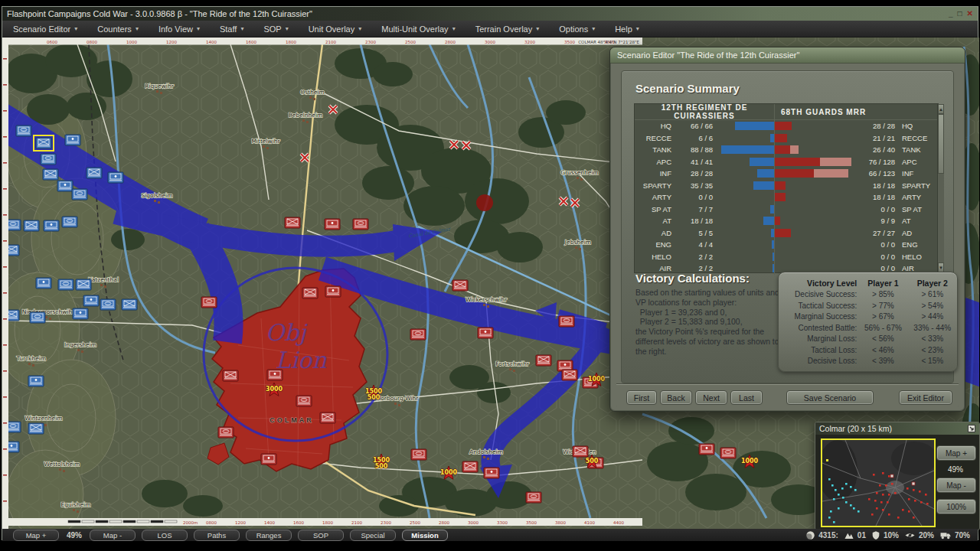  What do you see at coordinates (418, 29) in the screenshot?
I see `menu-multi-unit-overlay: Multi-Unit Overlay▾` at bounding box center [418, 29].